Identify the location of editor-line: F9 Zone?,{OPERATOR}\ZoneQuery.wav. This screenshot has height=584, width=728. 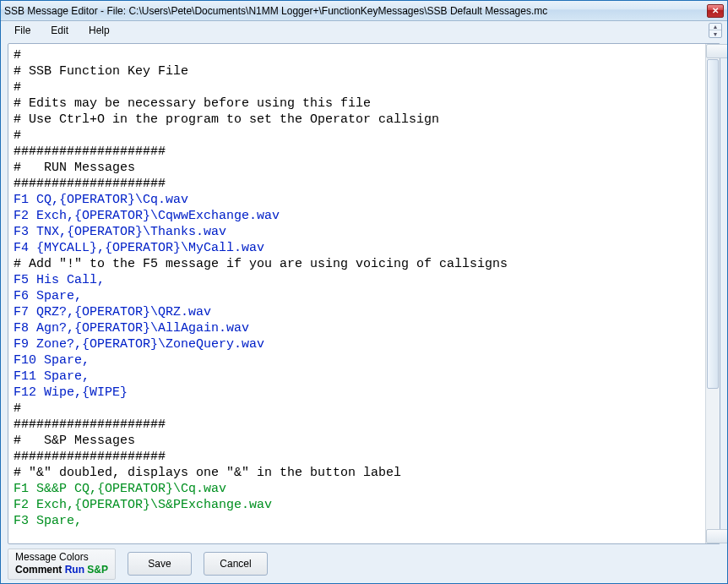
(356, 345).